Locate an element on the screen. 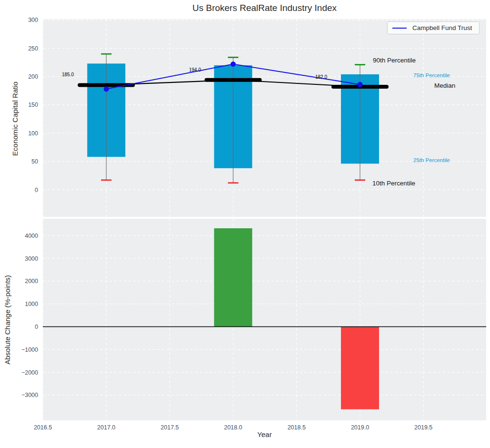 This screenshot has width=490, height=448. annotation-10th-percentile: 10th Percentile is located at coordinates (394, 183).